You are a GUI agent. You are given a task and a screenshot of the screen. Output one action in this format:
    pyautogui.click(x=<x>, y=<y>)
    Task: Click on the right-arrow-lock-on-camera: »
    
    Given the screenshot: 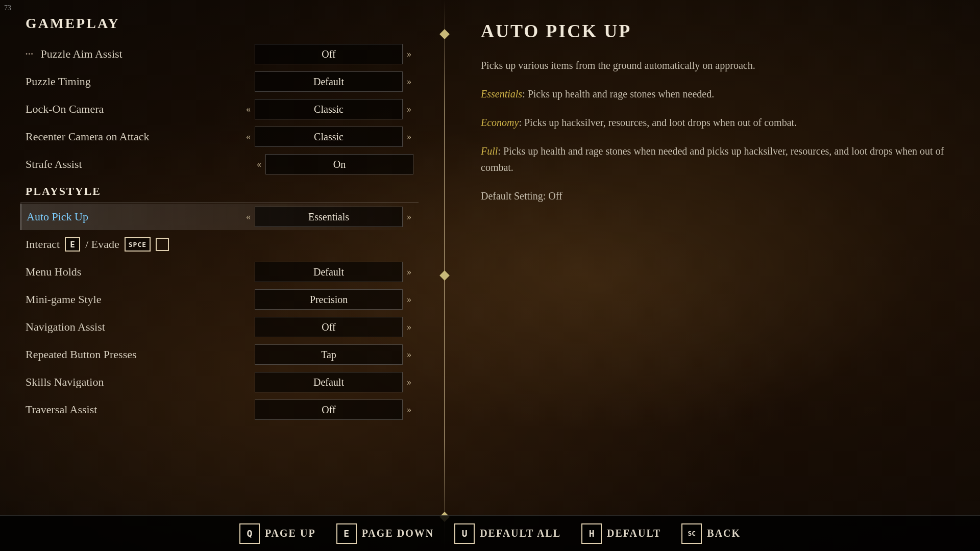 What is the action you would take?
    pyautogui.click(x=409, y=109)
    